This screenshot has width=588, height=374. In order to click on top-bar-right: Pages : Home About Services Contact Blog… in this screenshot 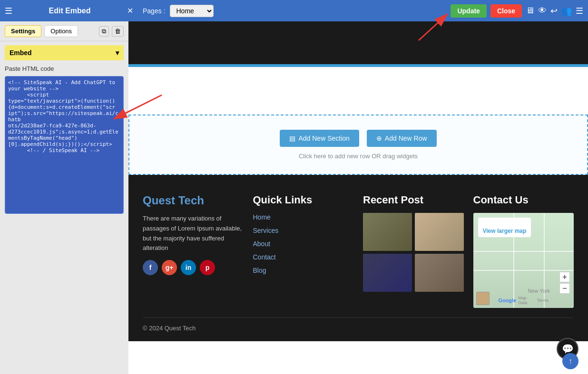, I will do `click(361, 11)`.